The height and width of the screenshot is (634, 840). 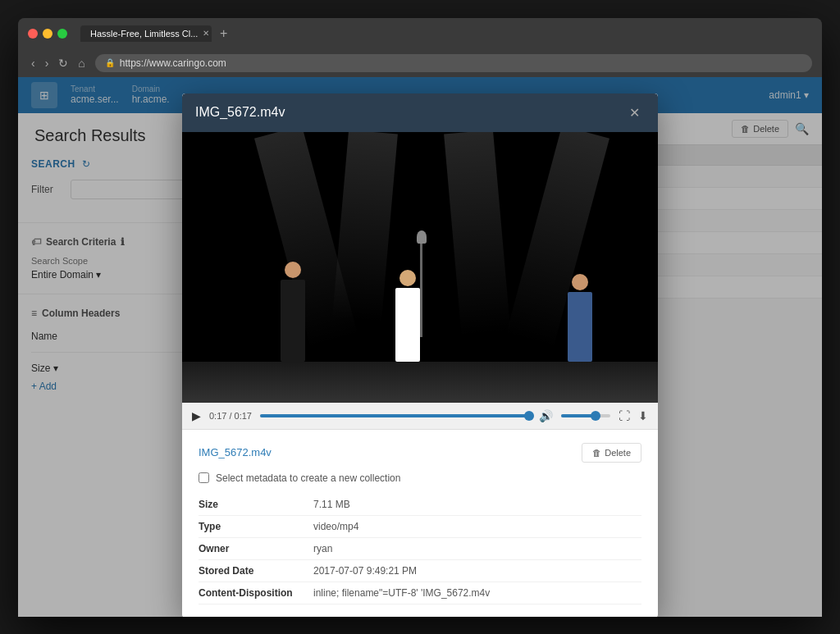 What do you see at coordinates (48, 34) in the screenshot?
I see `traffic-lights` at bounding box center [48, 34].